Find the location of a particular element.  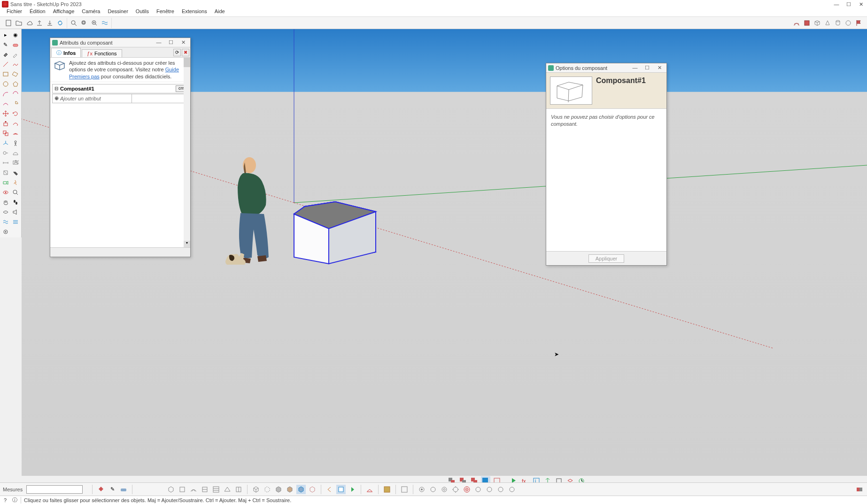

measure-input is located at coordinates (54, 489).